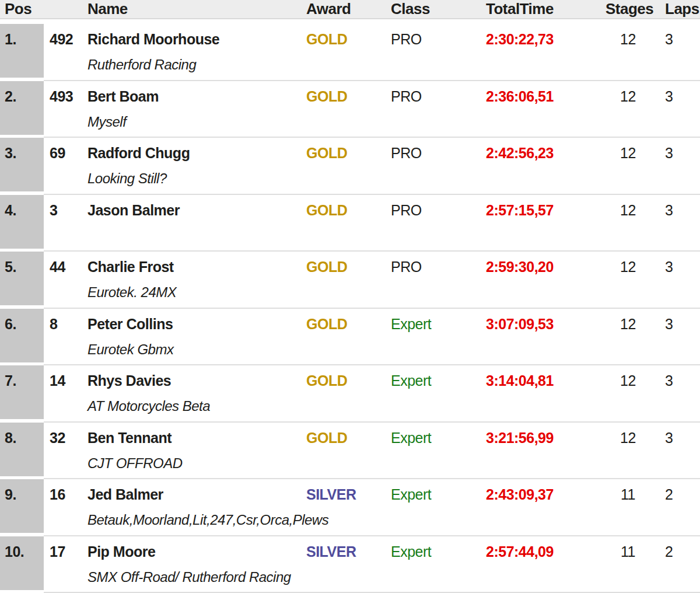  What do you see at coordinates (65, 207) in the screenshot?
I see `race-number: 3` at bounding box center [65, 207].